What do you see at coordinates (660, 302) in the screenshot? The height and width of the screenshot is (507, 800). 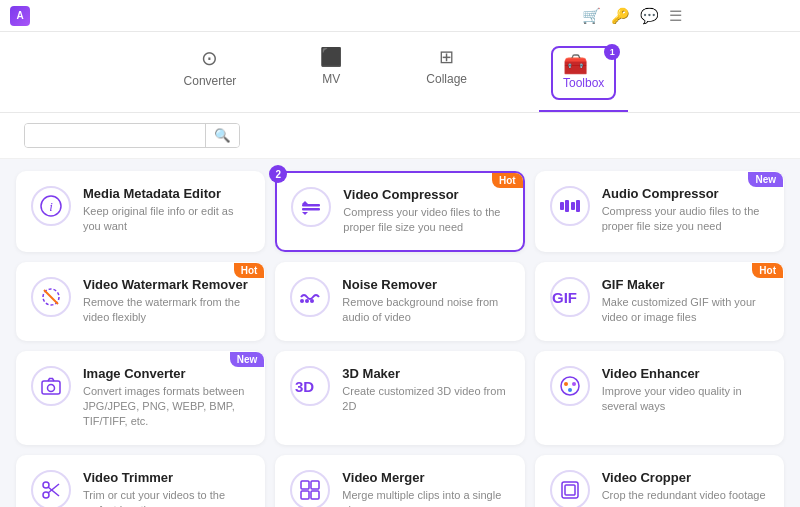 I see `tool-card-gif-maker: Hot GIF GIF Maker Make customized GIF wi…` at bounding box center [660, 302].